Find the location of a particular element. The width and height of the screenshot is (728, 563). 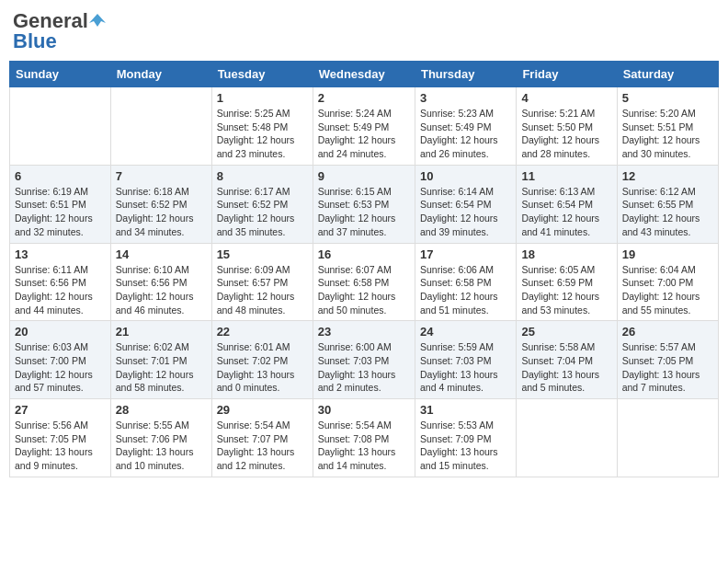

calendar-cell: 6Sunrise: 6:19 AMSunset: 6:51 PMDaylight… is located at coordinates (61, 204).